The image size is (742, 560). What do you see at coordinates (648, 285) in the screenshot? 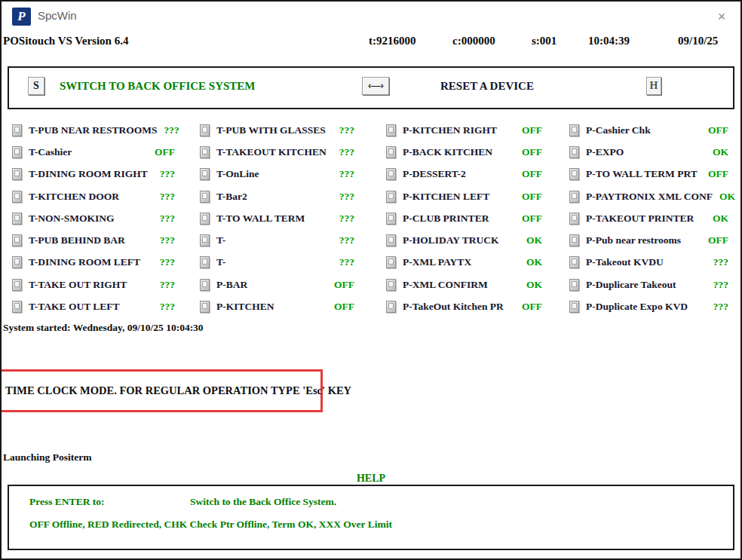
I see `device-row: P-Duplicare Takeout???` at bounding box center [648, 285].